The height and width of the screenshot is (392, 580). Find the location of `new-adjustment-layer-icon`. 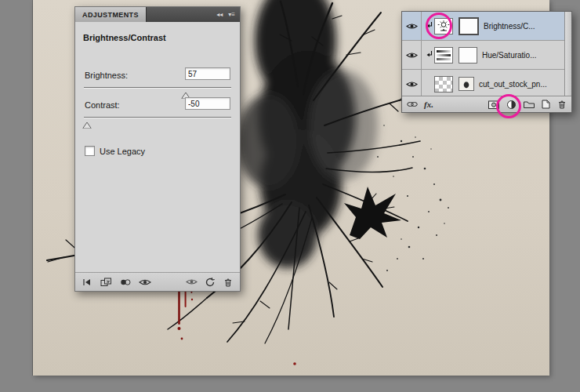

new-adjustment-layer-icon is located at coordinates (511, 105).